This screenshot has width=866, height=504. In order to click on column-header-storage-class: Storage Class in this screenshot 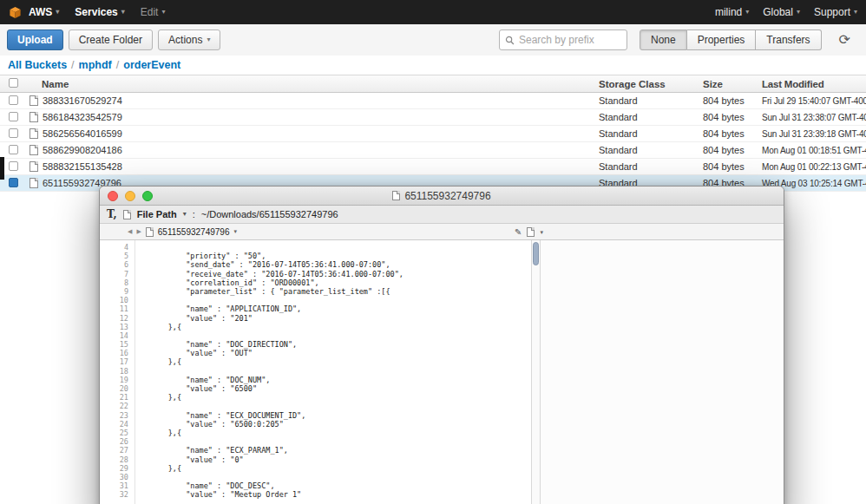, I will do `click(646, 84)`.